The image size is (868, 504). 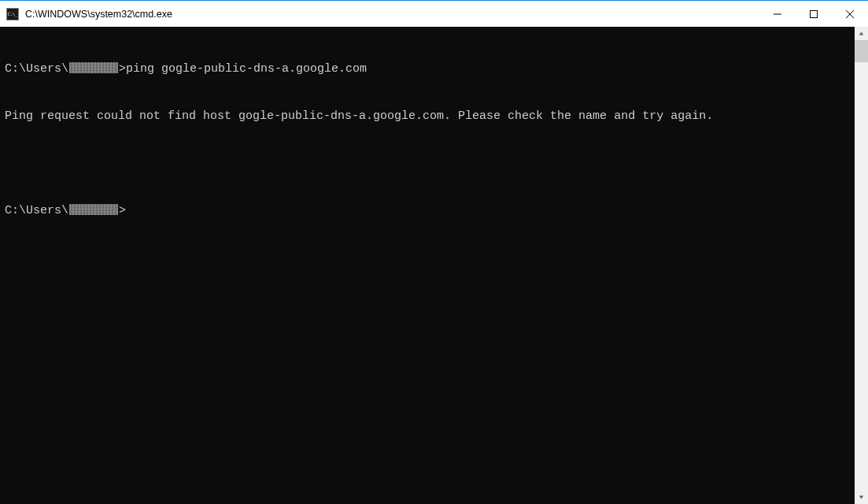 I want to click on vertical-scrollbar, so click(x=861, y=265).